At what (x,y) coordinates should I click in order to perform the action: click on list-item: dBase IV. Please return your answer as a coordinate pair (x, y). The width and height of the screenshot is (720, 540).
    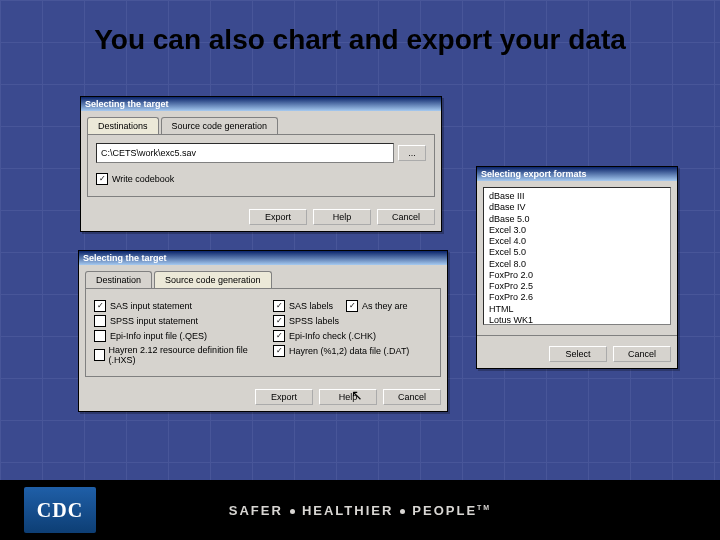
    Looking at the image, I should click on (577, 208).